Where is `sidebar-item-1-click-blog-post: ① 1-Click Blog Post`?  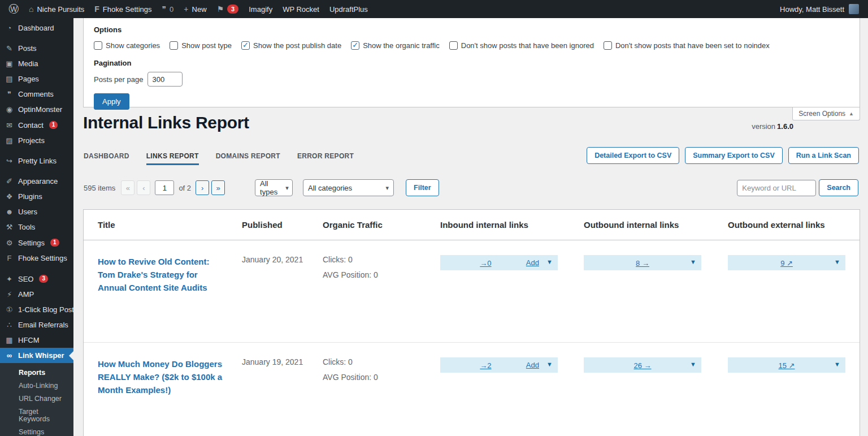
sidebar-item-1-click-blog-post: ① 1-Click Blog Post is located at coordinates (37, 310).